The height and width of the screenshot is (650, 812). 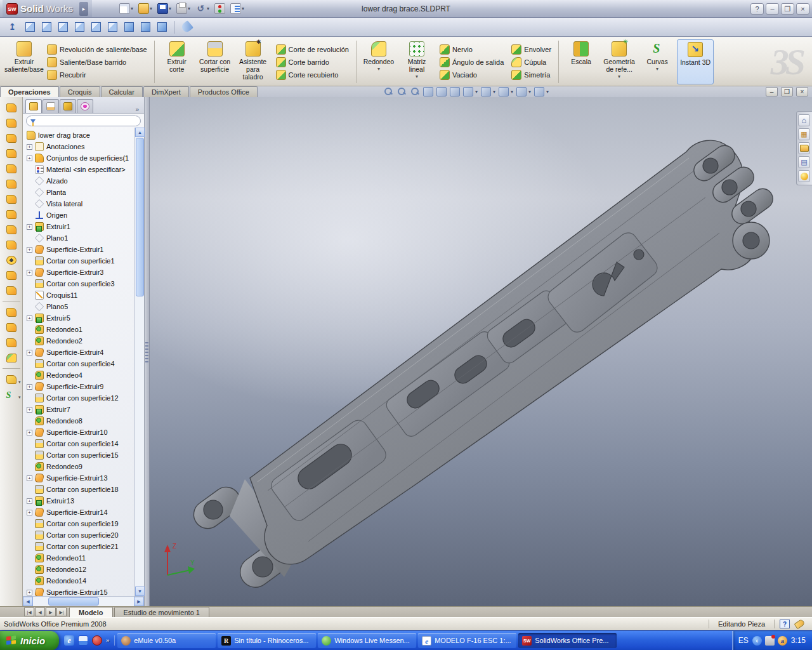 I want to click on extruir-saliente-base-button: Extruir saliente/base, so click(x=24, y=62).